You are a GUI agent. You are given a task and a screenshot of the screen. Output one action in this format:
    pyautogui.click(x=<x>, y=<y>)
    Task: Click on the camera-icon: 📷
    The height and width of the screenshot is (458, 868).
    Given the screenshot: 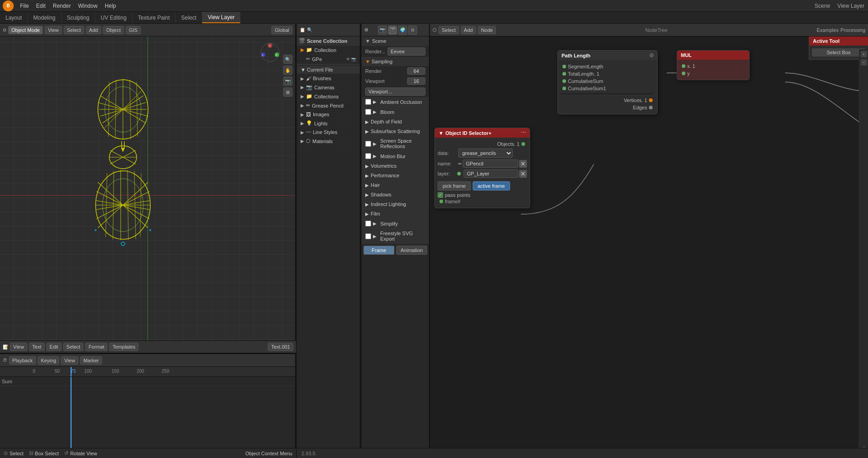 What is the action you would take?
    pyautogui.click(x=288, y=81)
    